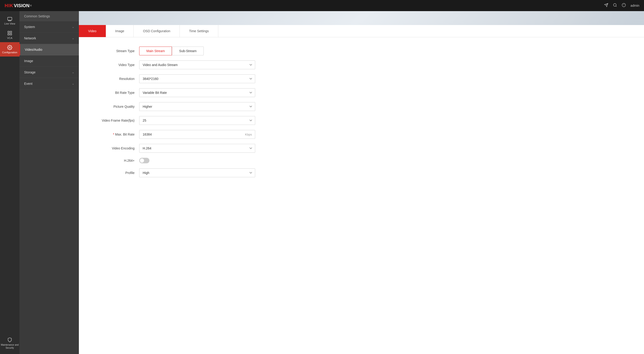 This screenshot has width=644, height=354. I want to click on resolution-label: Resolution, so click(114, 79).